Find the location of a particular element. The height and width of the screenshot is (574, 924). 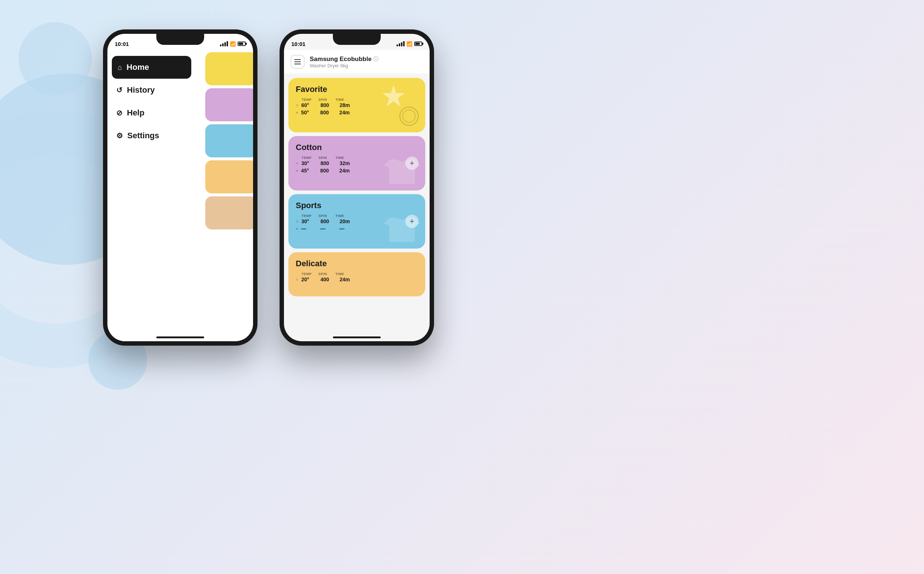

spin-icon-favorite is located at coordinates (409, 116).